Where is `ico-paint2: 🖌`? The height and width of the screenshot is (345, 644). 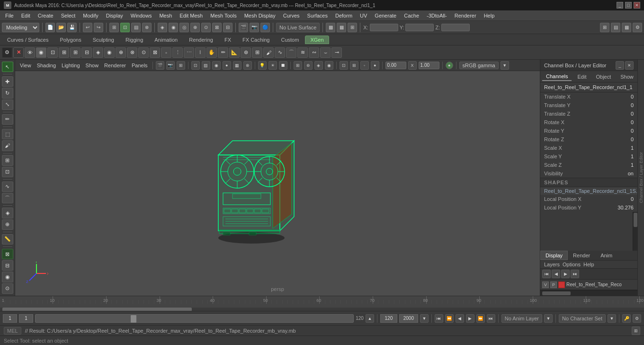 ico-paint2: 🖌 is located at coordinates (268, 53).